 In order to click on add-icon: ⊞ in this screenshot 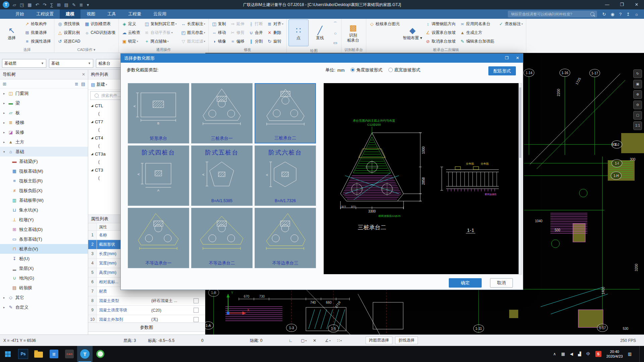, I will do `click(5, 84)`.